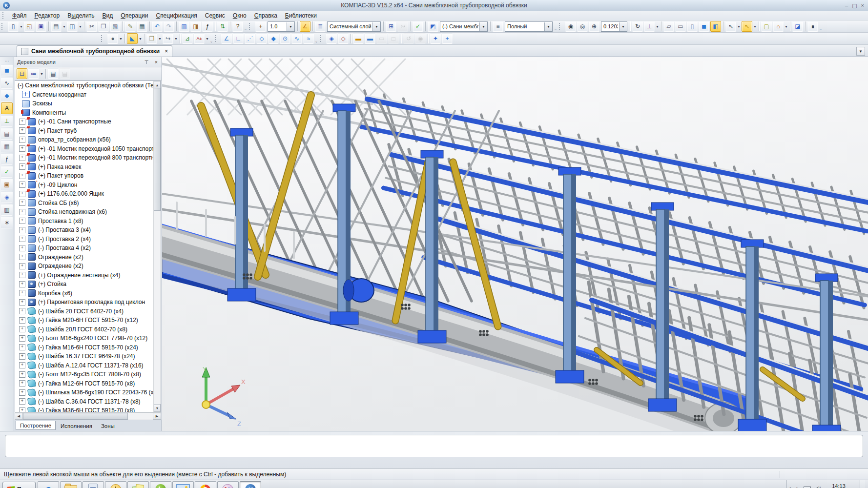 Image resolution: width=868 pixels, height=488 pixels. Describe the element at coordinates (48, 485) in the screenshot. I see `internet-explorer-button: e` at that location.